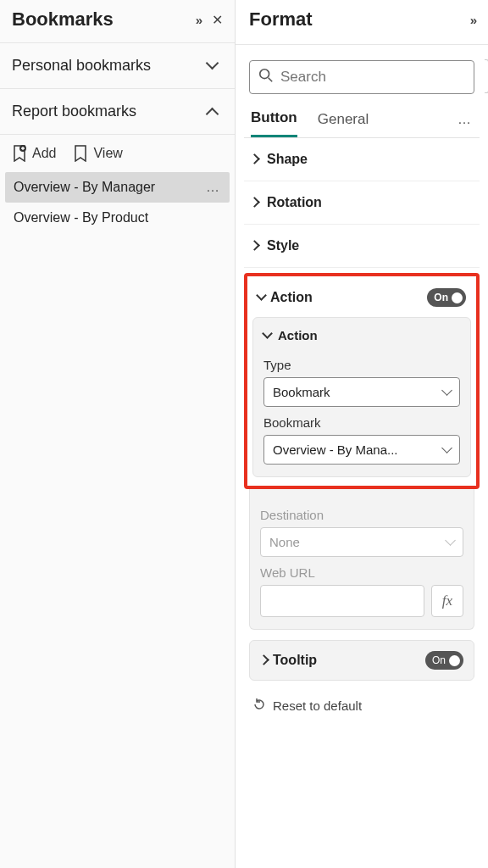 The width and height of the screenshot is (488, 868). What do you see at coordinates (281, 19) in the screenshot?
I see `format-title: Format` at bounding box center [281, 19].